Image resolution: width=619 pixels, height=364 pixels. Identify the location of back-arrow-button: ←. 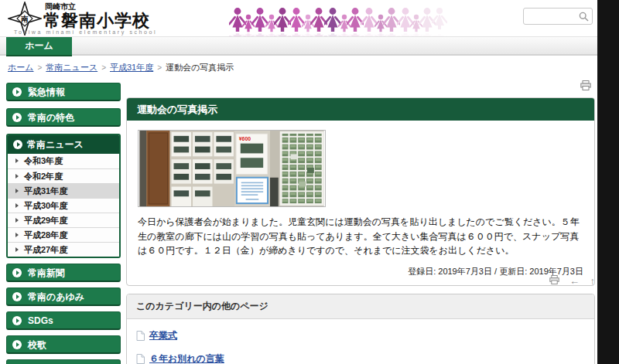
(574, 281).